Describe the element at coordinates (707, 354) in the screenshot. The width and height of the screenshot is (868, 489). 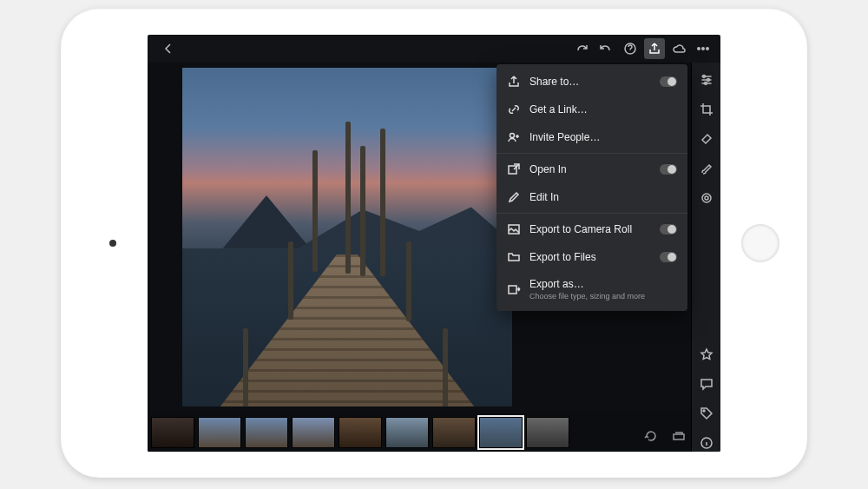
I see `star-icon` at that location.